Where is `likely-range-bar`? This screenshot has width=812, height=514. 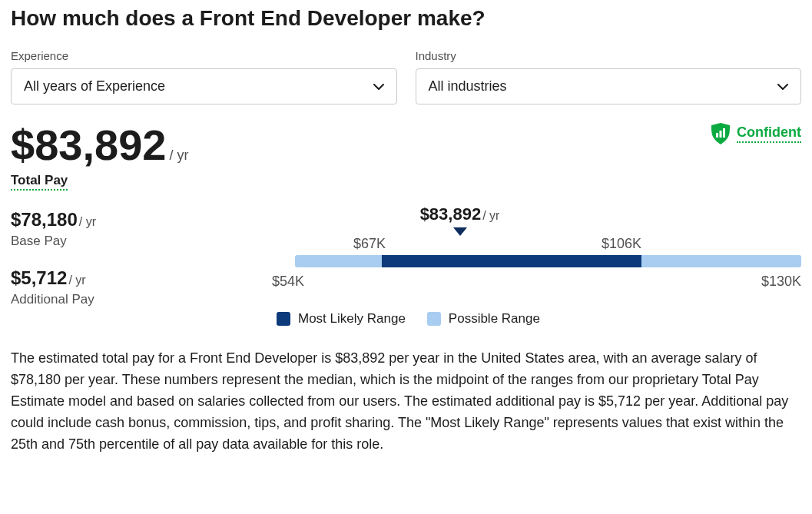
likely-range-bar is located at coordinates (512, 261).